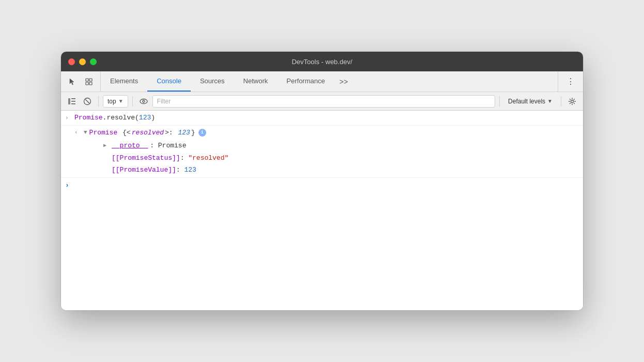  I want to click on tab-performance: Performance, so click(305, 82).